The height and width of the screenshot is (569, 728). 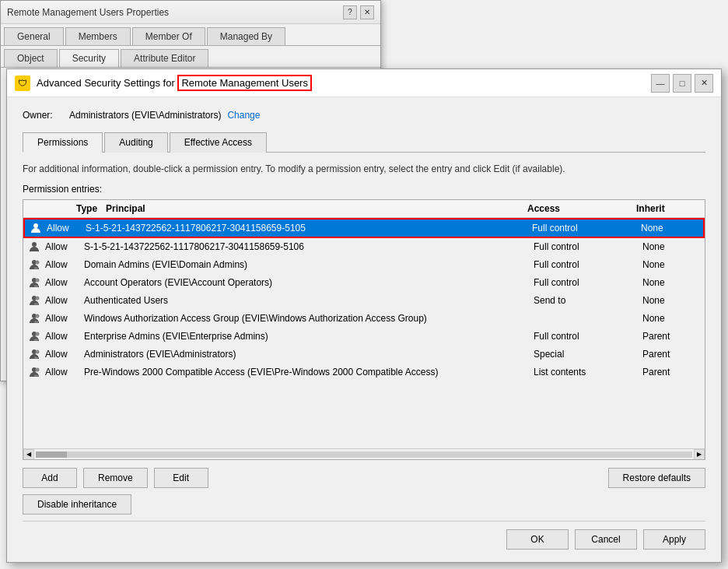 What do you see at coordinates (174, 83) in the screenshot?
I see `main-title-prefix: Advanced Security Settings for Remote Ma…` at bounding box center [174, 83].